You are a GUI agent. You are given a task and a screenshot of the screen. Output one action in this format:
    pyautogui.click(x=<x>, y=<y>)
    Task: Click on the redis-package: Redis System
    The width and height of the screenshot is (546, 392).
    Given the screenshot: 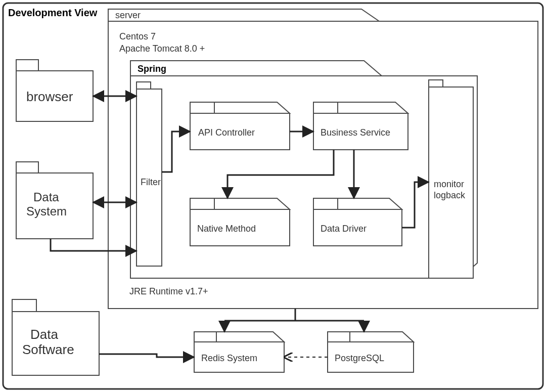 What is the action you would take?
    pyautogui.click(x=239, y=352)
    